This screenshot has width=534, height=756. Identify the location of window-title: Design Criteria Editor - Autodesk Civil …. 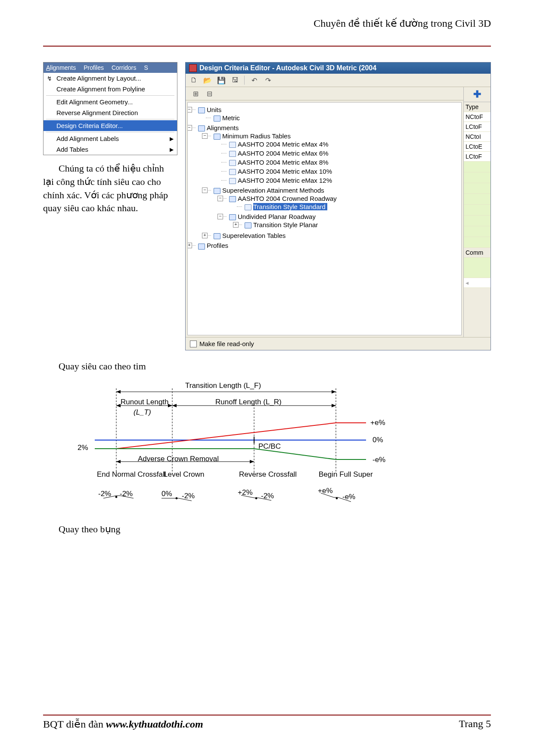
(288, 68).